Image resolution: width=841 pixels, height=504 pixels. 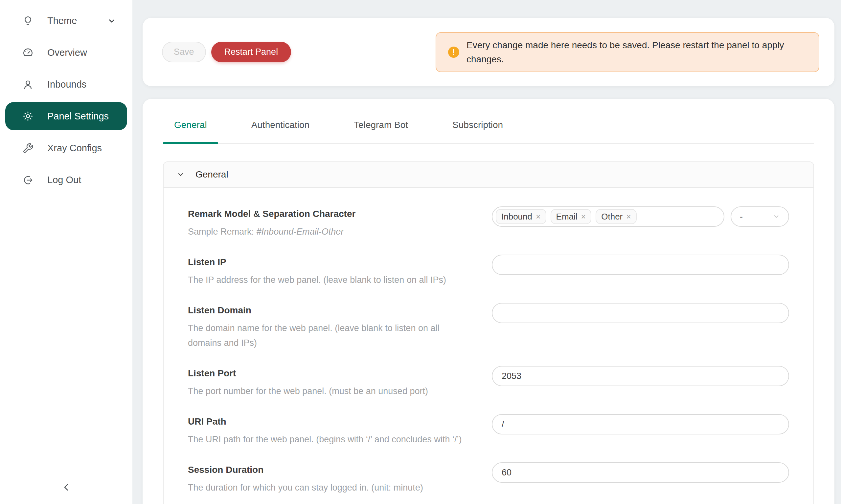 I want to click on sample-remark-value: #Inbound-Email-Other, so click(x=301, y=232).